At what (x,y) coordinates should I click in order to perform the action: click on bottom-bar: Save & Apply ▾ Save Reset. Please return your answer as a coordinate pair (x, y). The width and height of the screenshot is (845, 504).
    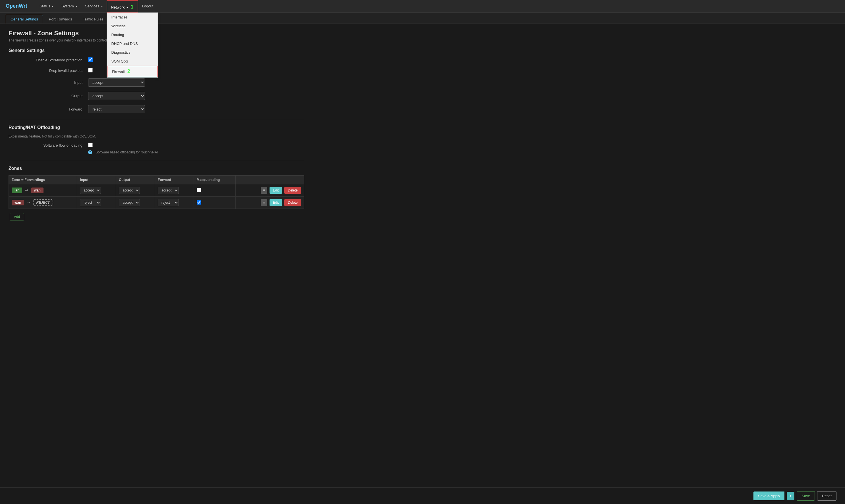
    Looking at the image, I should click on (422, 496).